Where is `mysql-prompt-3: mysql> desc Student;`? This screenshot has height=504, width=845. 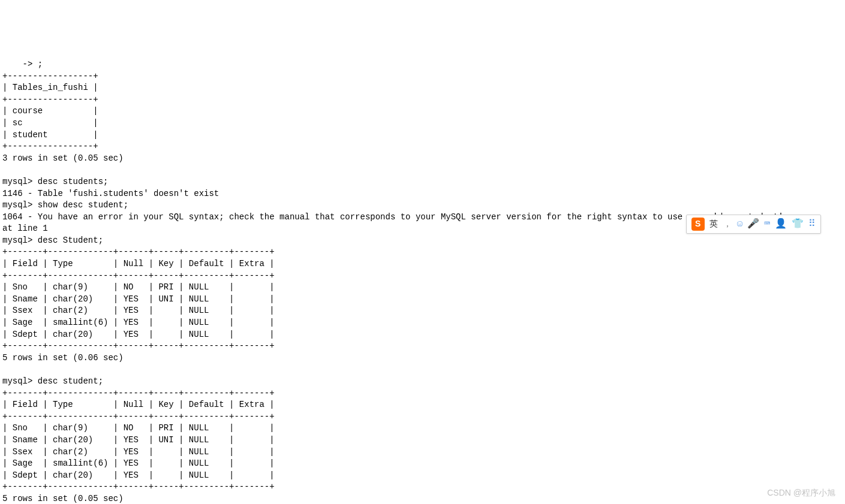 mysql-prompt-3: mysql> desc Student; is located at coordinates (53, 240).